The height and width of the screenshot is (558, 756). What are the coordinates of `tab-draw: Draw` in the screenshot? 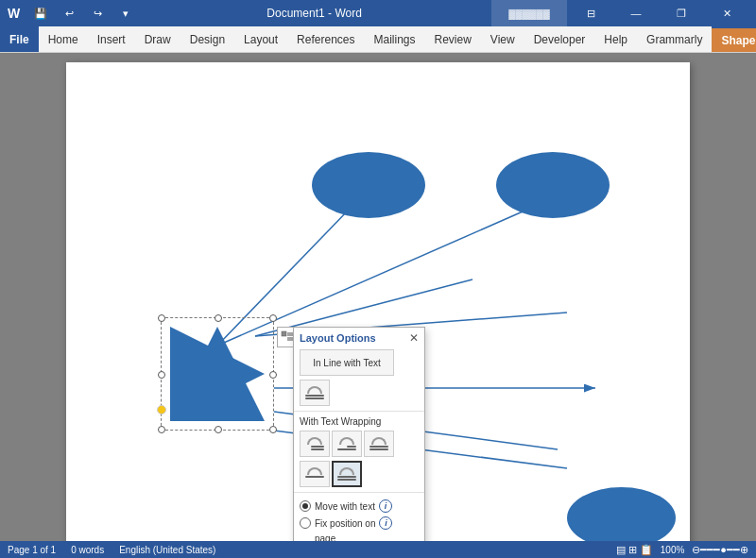 It's located at (158, 40).